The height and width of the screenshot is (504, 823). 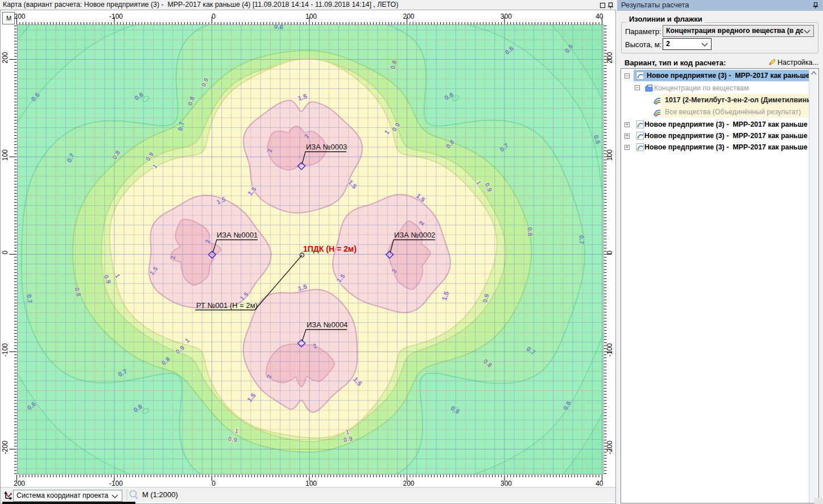 What do you see at coordinates (326, 147) in the screenshot?
I see `svg-text: ИЗА №0003` at bounding box center [326, 147].